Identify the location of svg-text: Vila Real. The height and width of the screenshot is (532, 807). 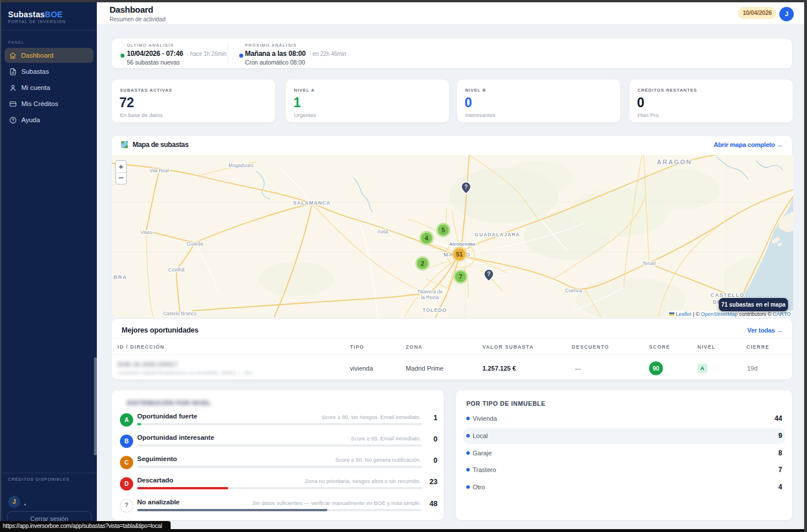
(159, 171).